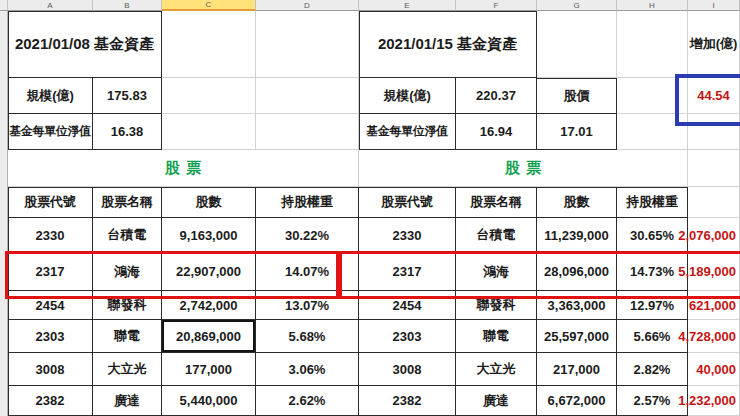  What do you see at coordinates (209, 272) in the screenshot?
I see `shares-old-cell: 22,907,000` at bounding box center [209, 272].